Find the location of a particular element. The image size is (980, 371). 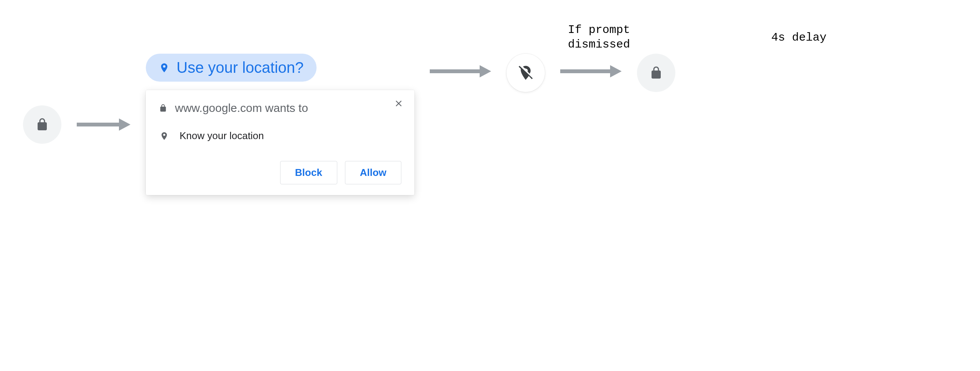

state-lock-final is located at coordinates (656, 73).